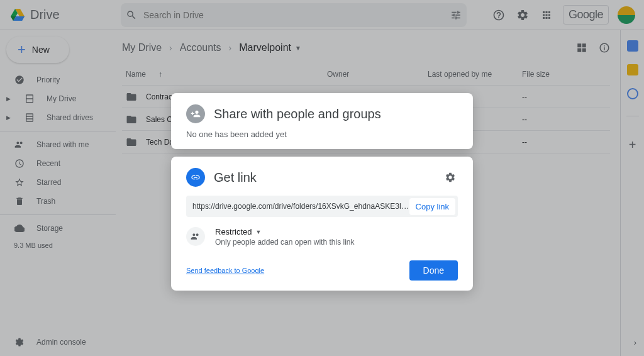 The width and height of the screenshot is (644, 356). Describe the element at coordinates (284, 242) in the screenshot. I see `permission-desc: Only people added can open with this lin…` at that location.